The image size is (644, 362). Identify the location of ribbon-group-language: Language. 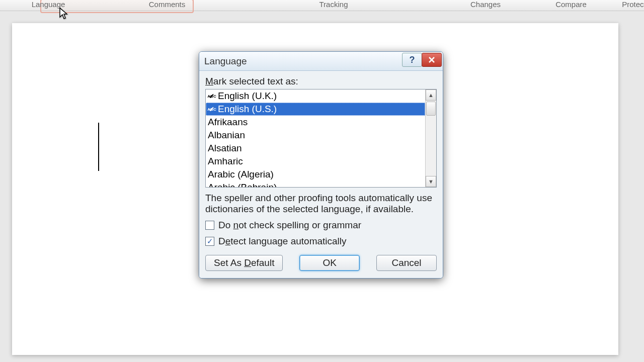
(48, 4).